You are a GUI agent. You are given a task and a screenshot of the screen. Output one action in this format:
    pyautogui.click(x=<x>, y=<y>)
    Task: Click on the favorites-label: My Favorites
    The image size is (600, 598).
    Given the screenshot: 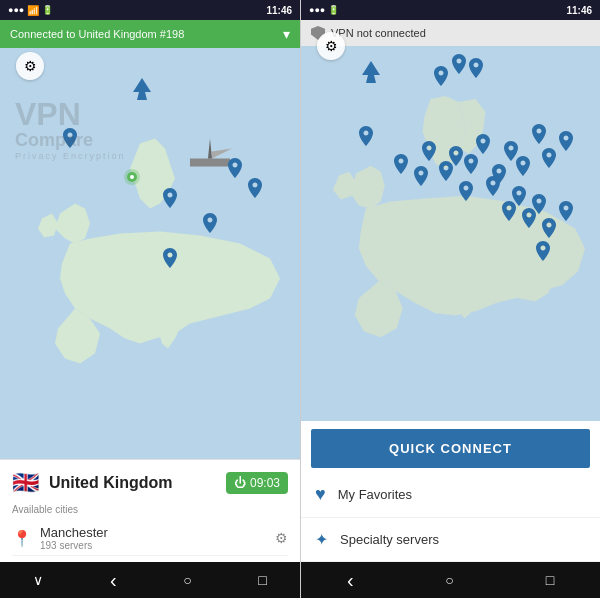 What is the action you would take?
    pyautogui.click(x=375, y=494)
    